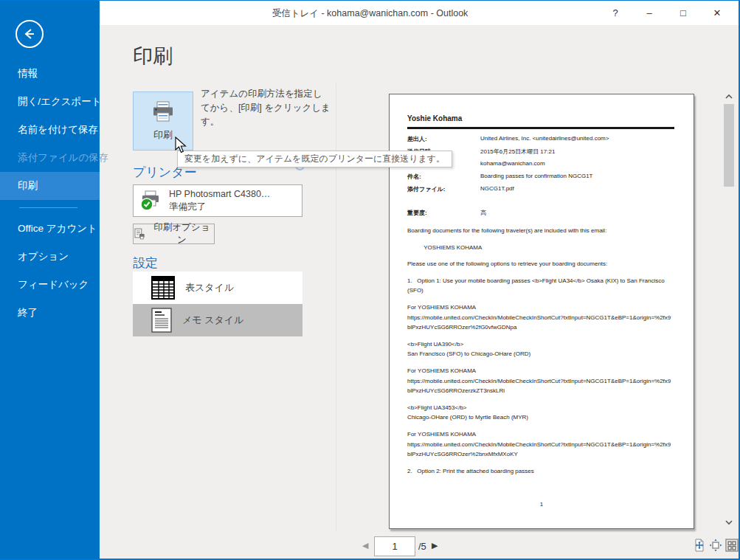  Describe the element at coordinates (50, 207) in the screenshot. I see `sidebar-item` at that location.